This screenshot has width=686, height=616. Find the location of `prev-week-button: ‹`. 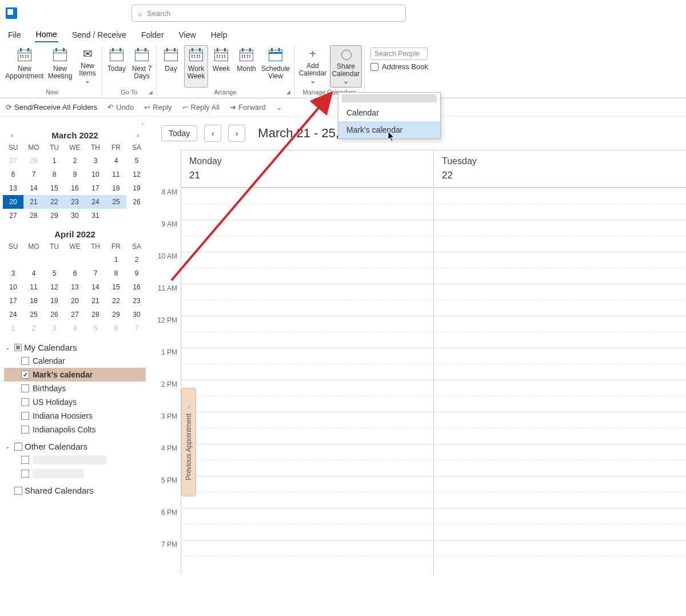

prev-week-button: ‹ is located at coordinates (213, 133).